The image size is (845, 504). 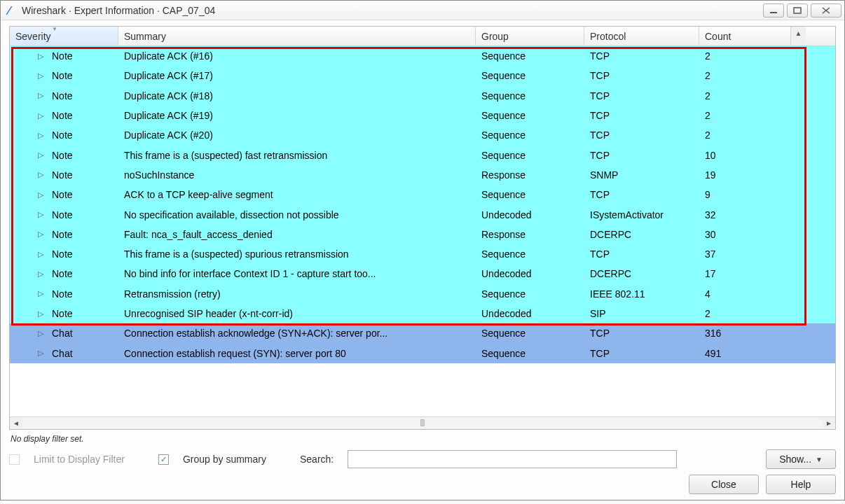 I want to click on title-bar: Wireshark · Expert Information · CAP_07_…, so click(x=422, y=10).